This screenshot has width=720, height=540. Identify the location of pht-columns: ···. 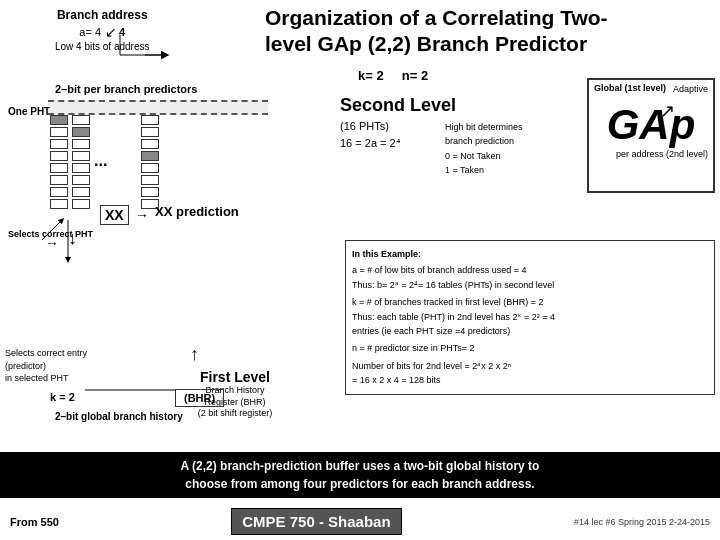
(104, 165).